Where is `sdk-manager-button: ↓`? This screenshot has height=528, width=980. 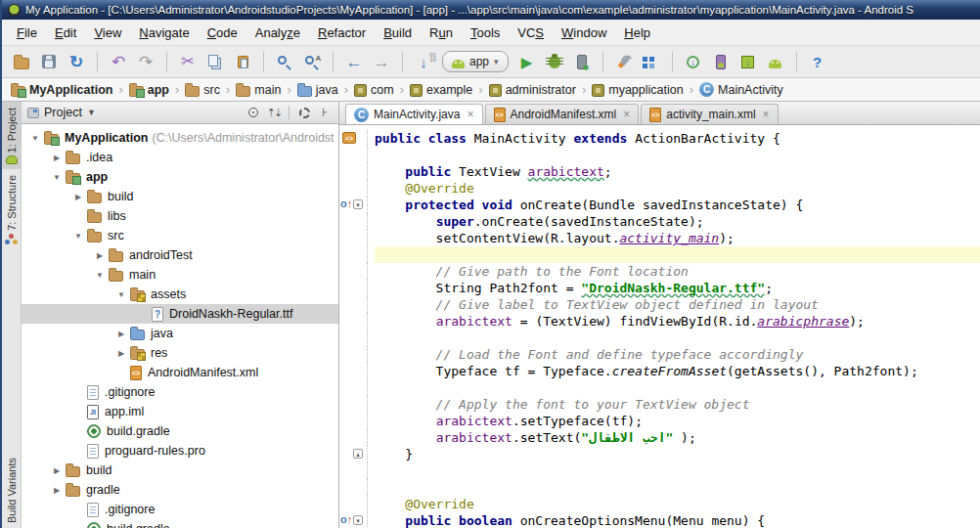 sdk-manager-button: ↓ is located at coordinates (693, 62).